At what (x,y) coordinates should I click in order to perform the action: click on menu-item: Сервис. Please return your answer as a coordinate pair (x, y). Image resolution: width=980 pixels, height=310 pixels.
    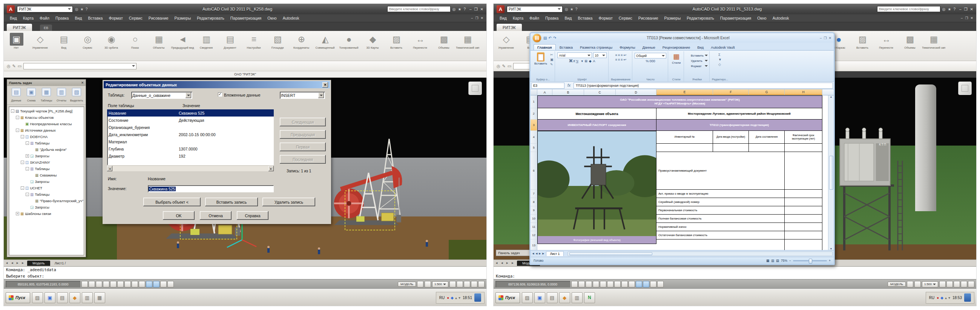
    Looking at the image, I should click on (136, 18).